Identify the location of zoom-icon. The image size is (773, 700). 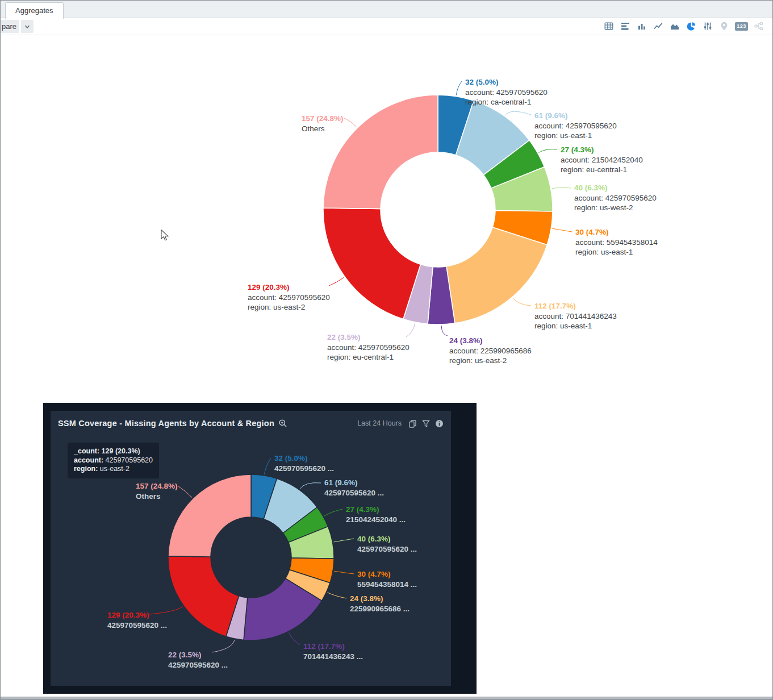
(283, 423).